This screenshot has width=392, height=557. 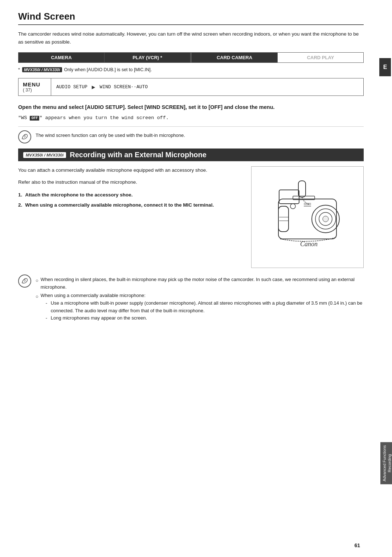 I want to click on instruction-box: Open the menu and select [AUDIO SETUP]. …, so click(x=191, y=112).